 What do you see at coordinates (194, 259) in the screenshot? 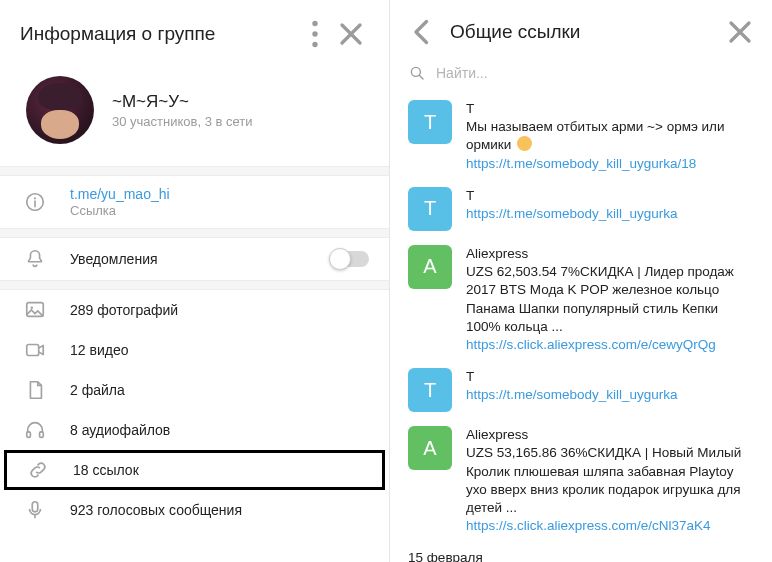
I see `notifications-row: Уведомления` at bounding box center [194, 259].